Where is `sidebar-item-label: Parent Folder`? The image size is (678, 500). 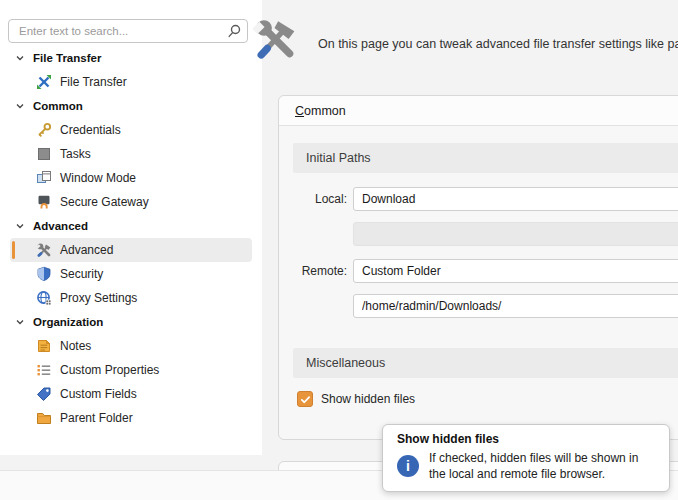 sidebar-item-label: Parent Folder is located at coordinates (96, 418).